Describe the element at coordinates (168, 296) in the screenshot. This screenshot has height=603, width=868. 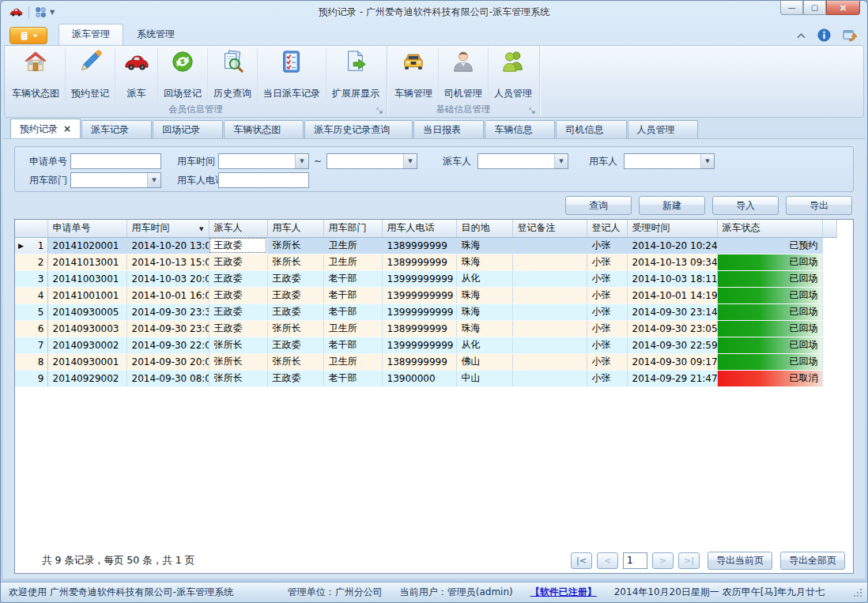
I see `cell-use-time: 2014-10-01 16:00` at that location.